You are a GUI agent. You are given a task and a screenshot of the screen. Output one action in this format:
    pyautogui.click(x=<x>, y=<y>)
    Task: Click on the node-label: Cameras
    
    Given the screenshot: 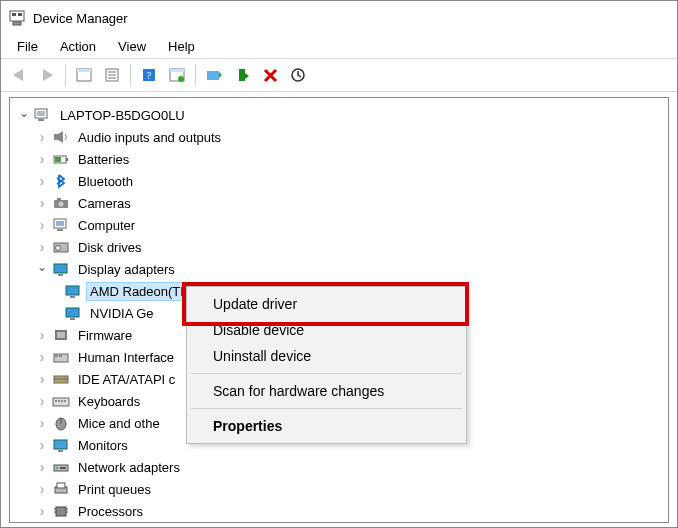 What is the action you would take?
    pyautogui.click(x=104, y=204)
    